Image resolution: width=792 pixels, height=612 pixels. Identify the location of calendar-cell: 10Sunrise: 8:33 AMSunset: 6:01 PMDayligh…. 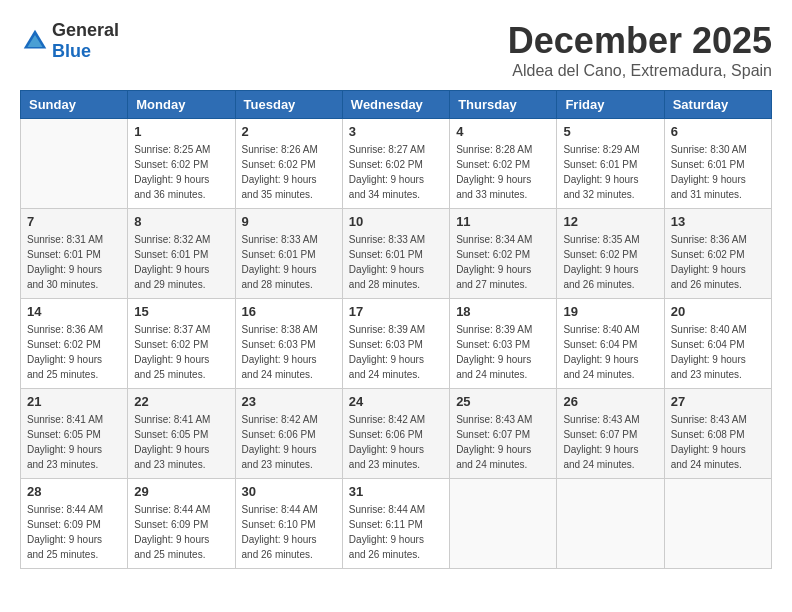
(396, 254).